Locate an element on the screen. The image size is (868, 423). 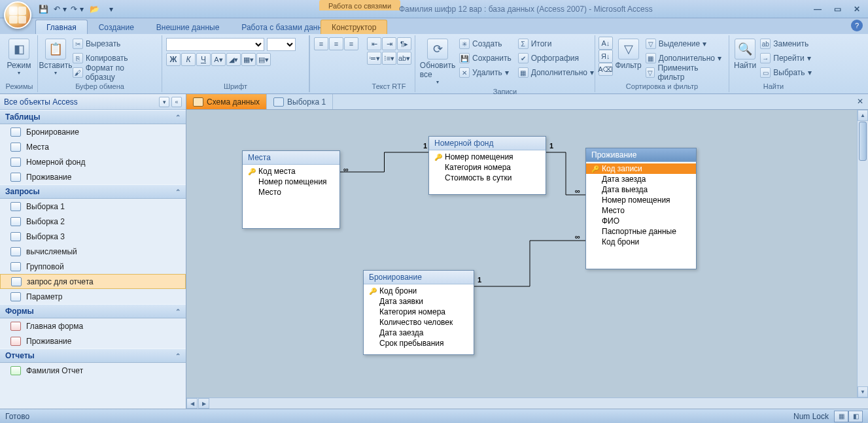
scroll-right-icon: ▶ is located at coordinates (204, 403).